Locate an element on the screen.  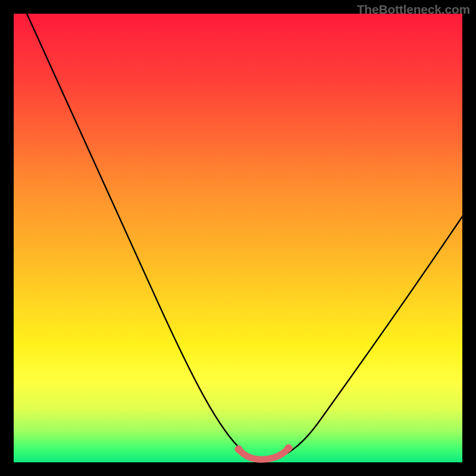
highlight-dot-right is located at coordinates (289, 449).